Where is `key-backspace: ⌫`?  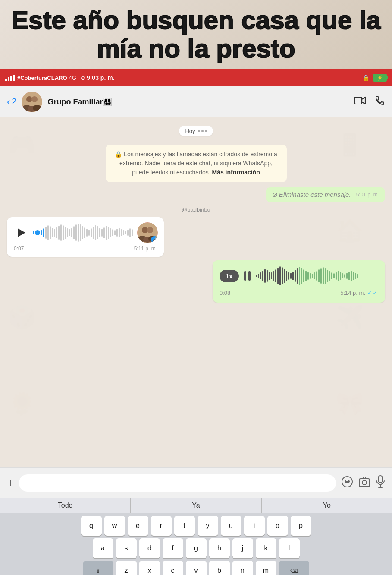 key-backspace: ⌫ is located at coordinates (294, 568).